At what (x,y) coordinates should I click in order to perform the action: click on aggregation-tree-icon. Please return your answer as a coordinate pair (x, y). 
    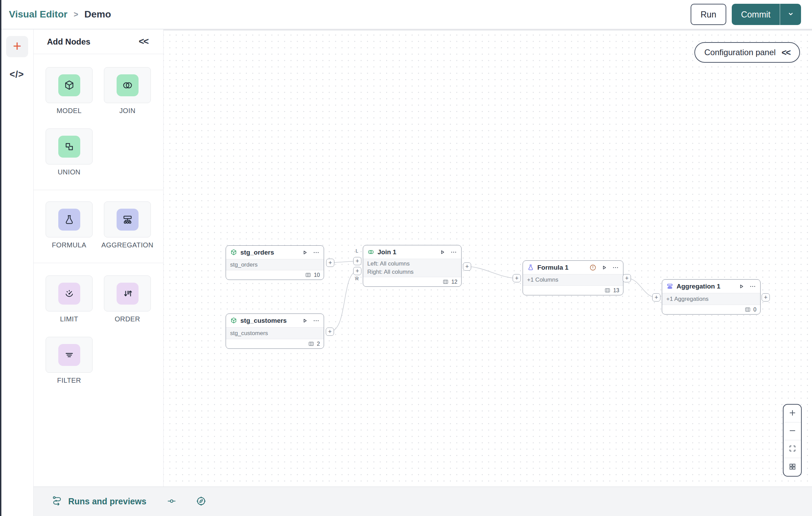
    Looking at the image, I should click on (670, 286).